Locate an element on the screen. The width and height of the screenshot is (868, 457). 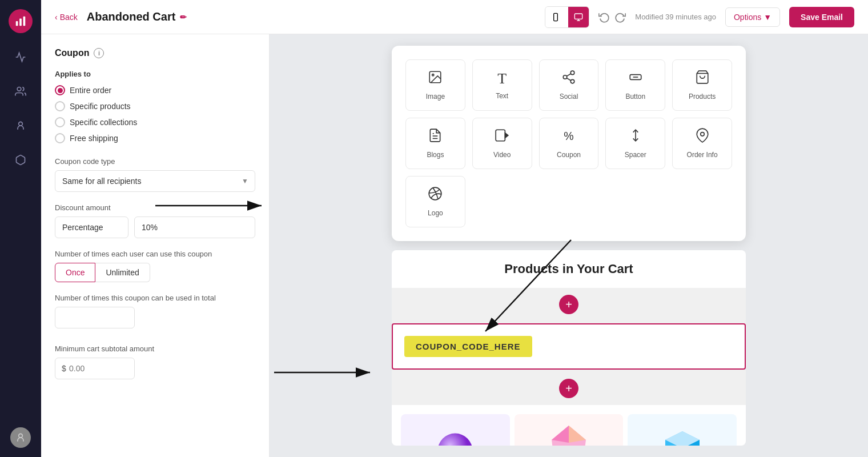
logo is located at coordinates (21, 21).